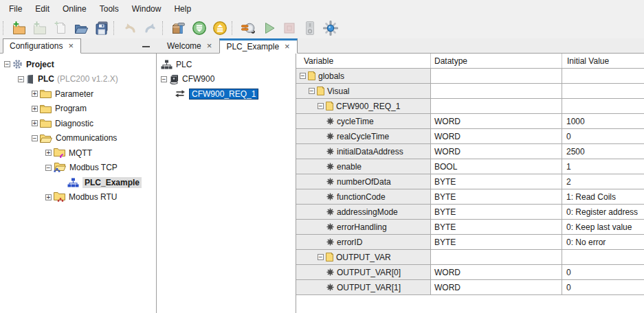  What do you see at coordinates (470, 76) in the screenshot?
I see `table-row-globals: −globals` at bounding box center [470, 76].